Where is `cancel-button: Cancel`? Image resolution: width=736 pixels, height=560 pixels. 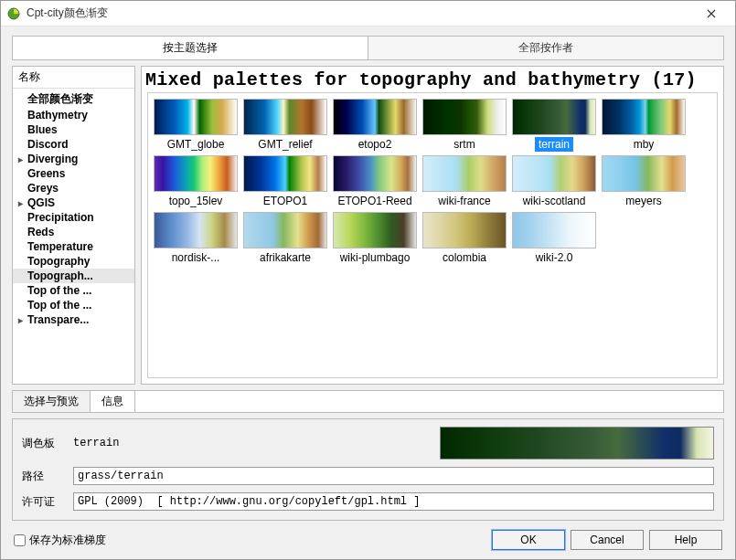
cancel-button: Cancel is located at coordinates (607, 540).